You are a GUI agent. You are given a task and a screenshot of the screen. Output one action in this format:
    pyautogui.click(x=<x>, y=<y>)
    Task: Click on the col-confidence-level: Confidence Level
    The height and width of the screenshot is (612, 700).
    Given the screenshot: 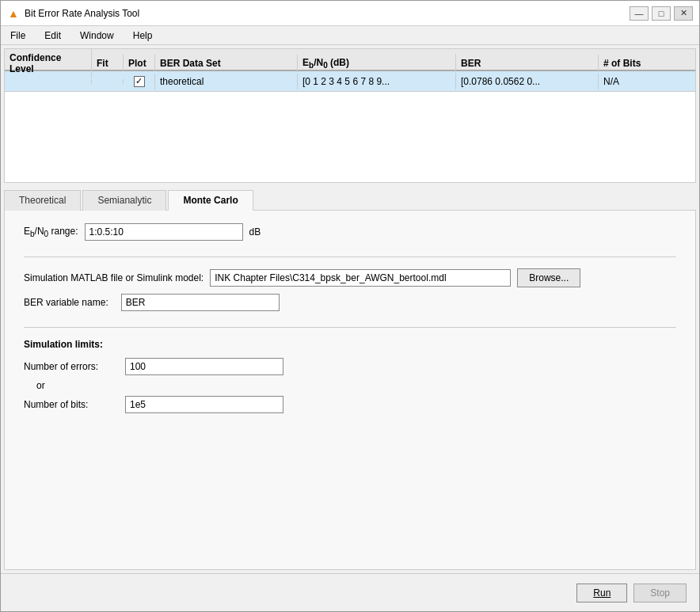 What is the action you would take?
    pyautogui.click(x=48, y=63)
    